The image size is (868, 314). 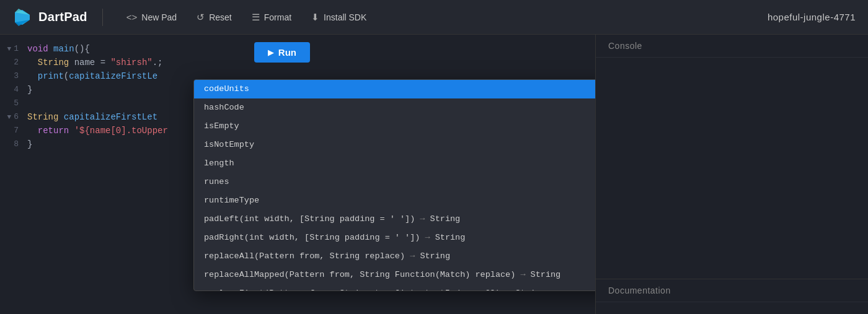 I want to click on run-button: ▶ Run, so click(x=282, y=52).